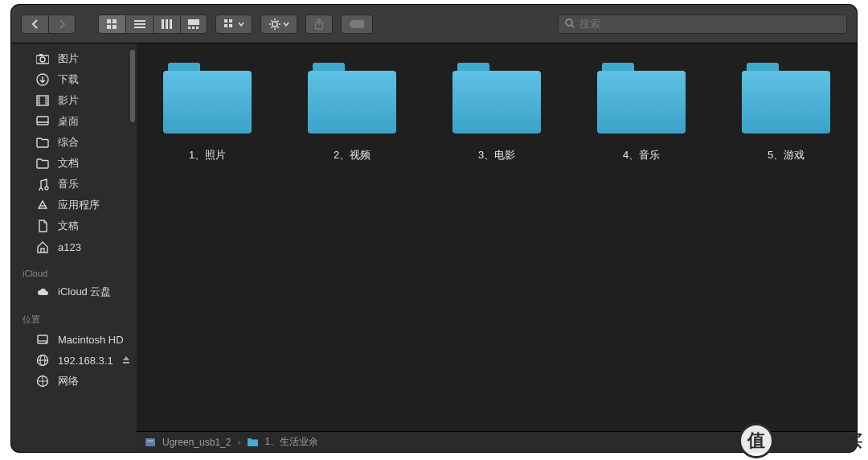 Image resolution: width=868 pixels, height=460 pixels. I want to click on action-button, so click(279, 24).